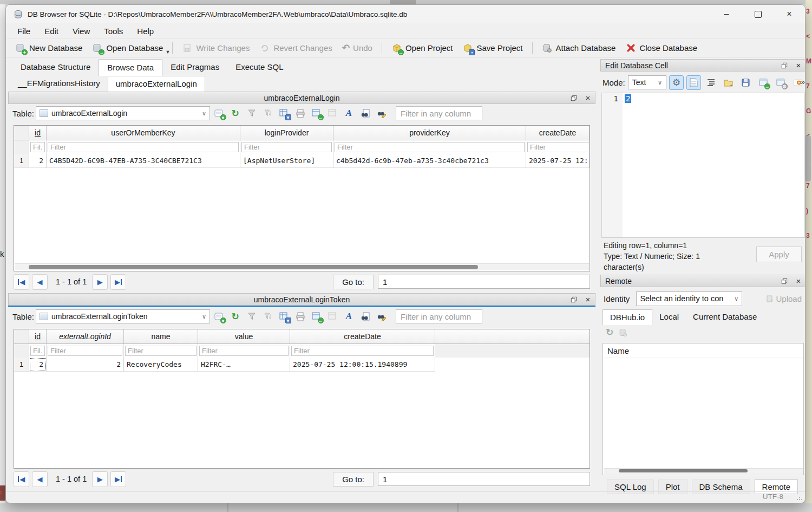  Describe the element at coordinates (302, 98) in the screenshot. I see `panel1-header: umbracoExternalLogin ×` at that location.